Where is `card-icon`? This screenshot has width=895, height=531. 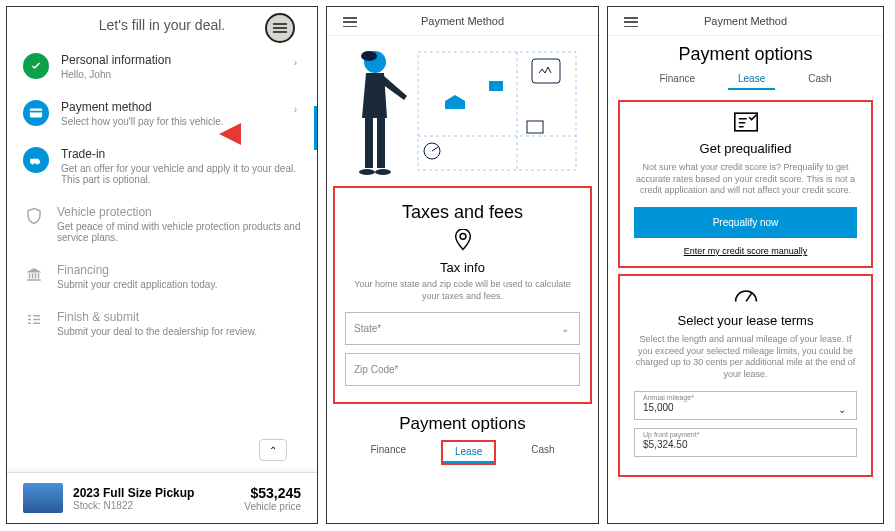
card-icon is located at coordinates (36, 113).